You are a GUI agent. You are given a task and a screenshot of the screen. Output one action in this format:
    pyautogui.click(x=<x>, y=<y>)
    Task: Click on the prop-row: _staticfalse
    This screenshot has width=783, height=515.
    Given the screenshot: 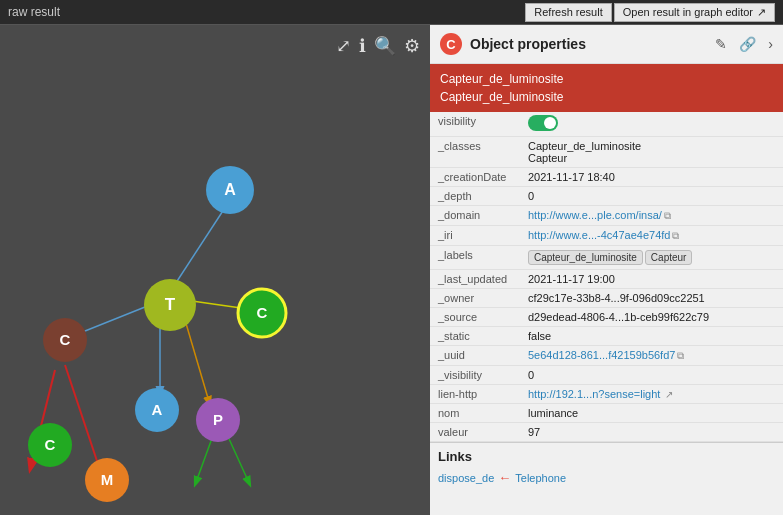 What is the action you would take?
    pyautogui.click(x=606, y=336)
    